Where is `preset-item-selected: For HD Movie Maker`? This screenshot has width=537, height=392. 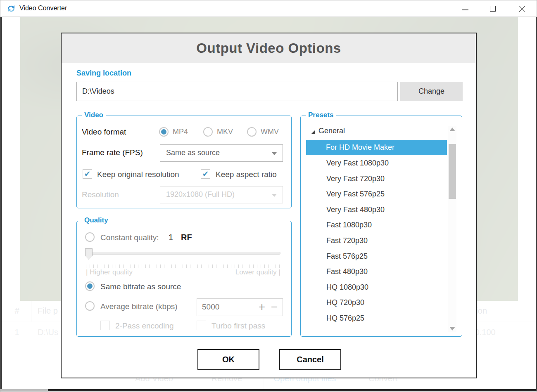
preset-item-selected: For HD Movie Maker is located at coordinates (377, 148).